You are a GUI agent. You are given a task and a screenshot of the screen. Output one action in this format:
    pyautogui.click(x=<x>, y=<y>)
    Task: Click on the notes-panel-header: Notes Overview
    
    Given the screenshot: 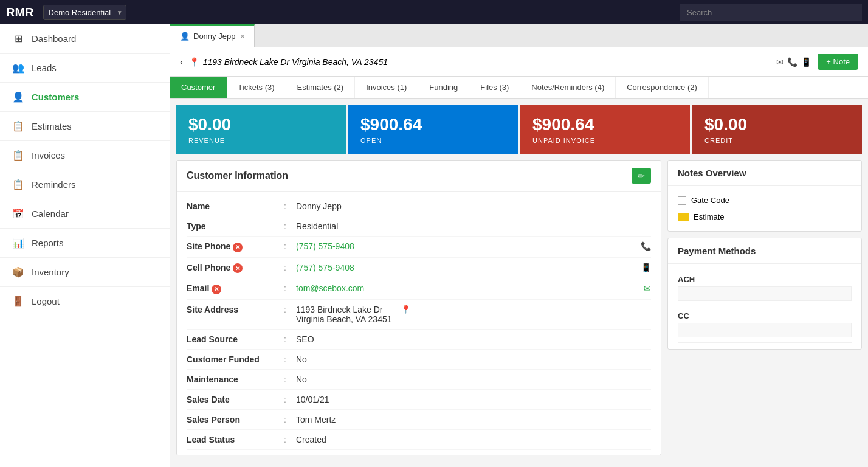 What is the action you would take?
    pyautogui.click(x=765, y=173)
    